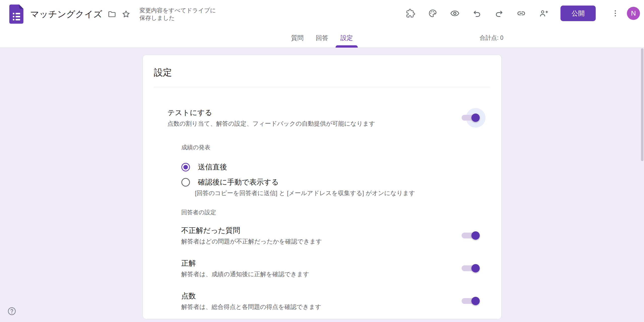  I want to click on tab-responses: 回答, so click(322, 38).